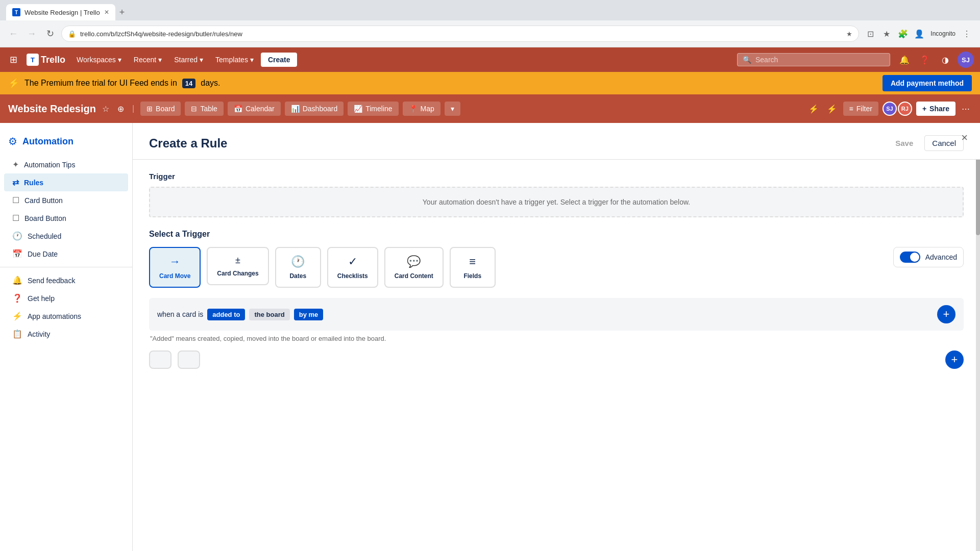 Image resolution: width=980 pixels, height=551 pixels. What do you see at coordinates (238, 266) in the screenshot?
I see `trigger-btn-card-changes: ± Card Changes` at bounding box center [238, 266].